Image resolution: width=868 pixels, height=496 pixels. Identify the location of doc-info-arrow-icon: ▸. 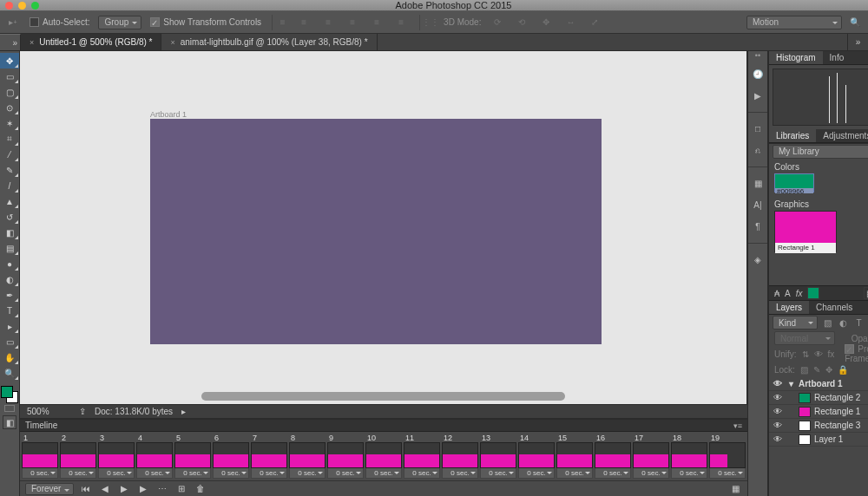
(184, 411).